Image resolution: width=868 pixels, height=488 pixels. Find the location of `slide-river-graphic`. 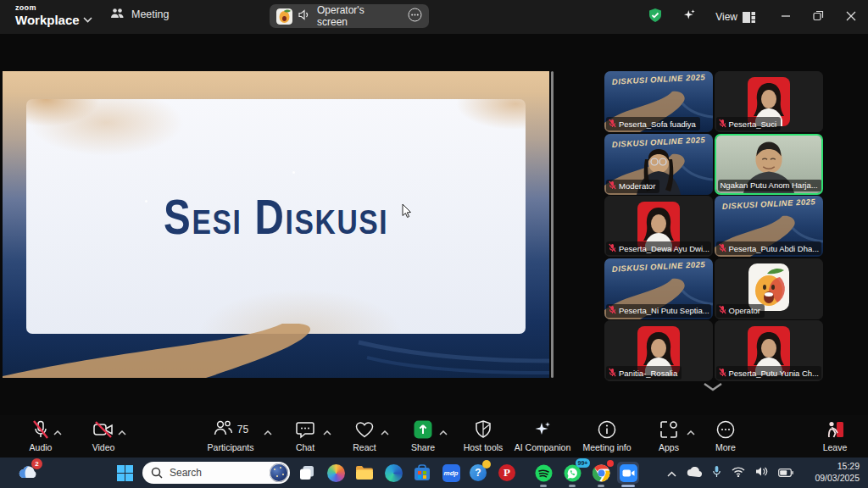

slide-river-graphic is located at coordinates (276, 351).